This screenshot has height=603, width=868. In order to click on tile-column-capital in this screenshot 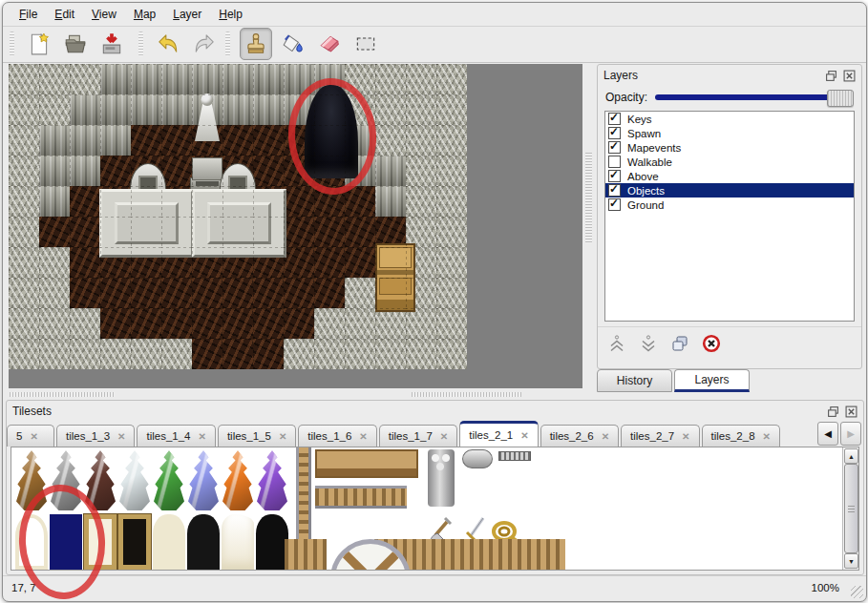, I will do `click(477, 459)`.